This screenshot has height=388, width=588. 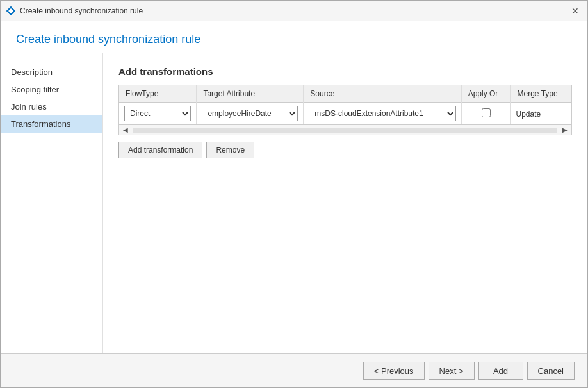 What do you see at coordinates (11, 11) in the screenshot?
I see `app-icon` at bounding box center [11, 11].